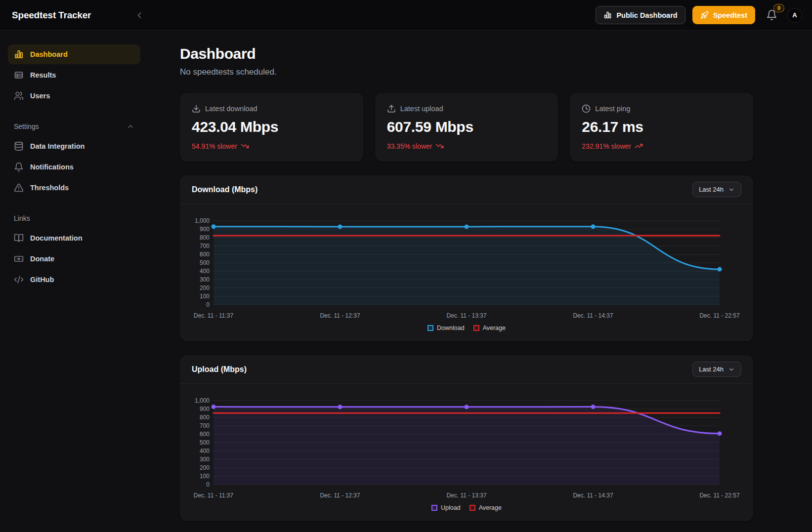 This screenshot has height=532, width=812. What do you see at coordinates (711, 369) in the screenshot?
I see `range-select-value: Last 24h` at bounding box center [711, 369].